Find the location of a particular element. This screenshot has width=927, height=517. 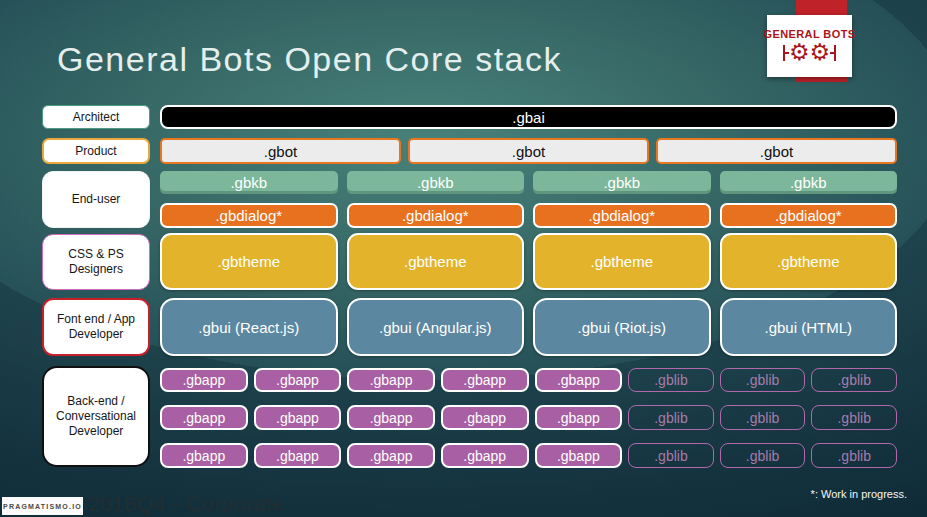

page-title: General Bots Open Core stack is located at coordinates (310, 60).